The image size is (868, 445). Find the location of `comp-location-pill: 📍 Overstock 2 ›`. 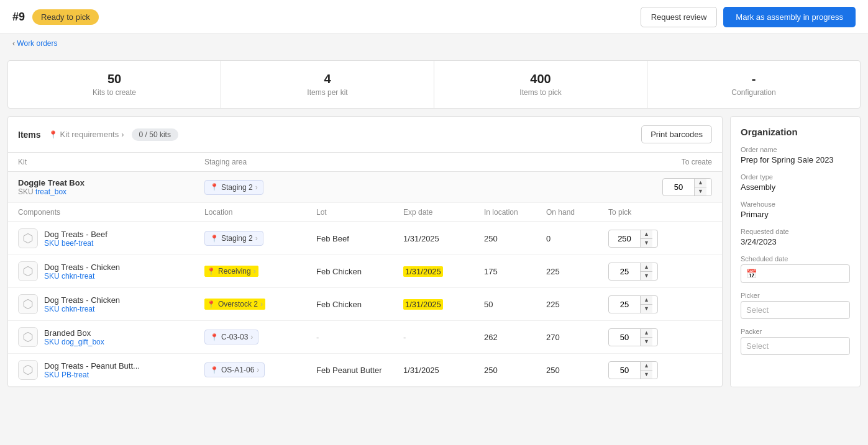

comp-location-pill: 📍 Overstock 2 › is located at coordinates (235, 304).